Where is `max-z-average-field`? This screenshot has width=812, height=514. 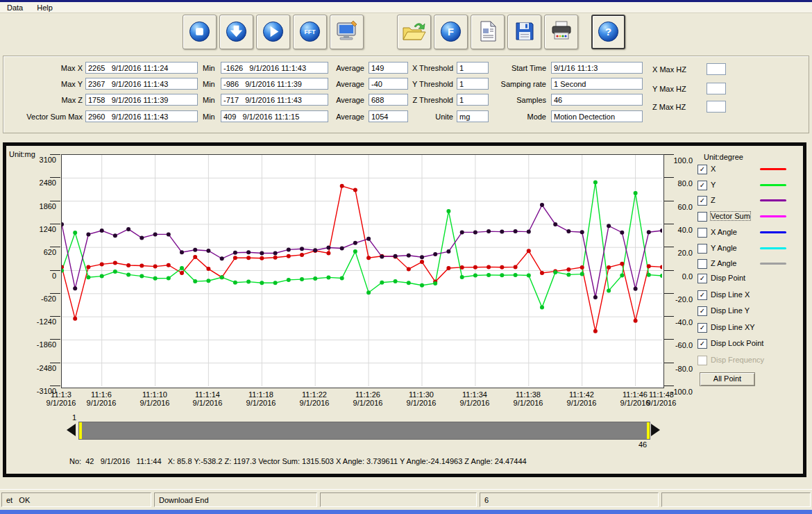 max-z-average-field is located at coordinates (389, 100).